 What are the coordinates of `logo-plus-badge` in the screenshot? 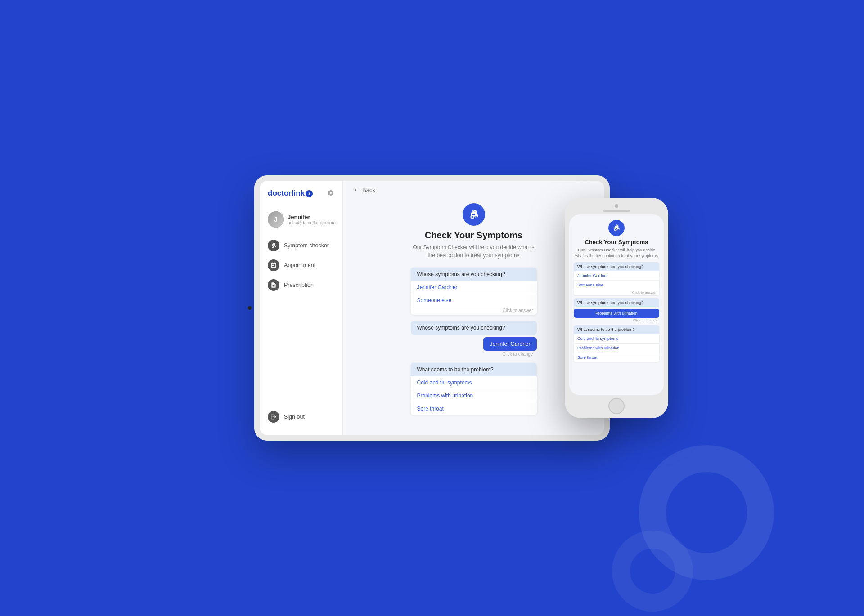 It's located at (309, 194).